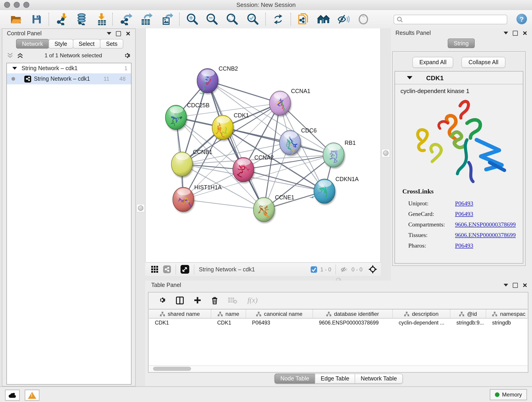 The width and height of the screenshot is (532, 402). I want to click on right-splitter, so click(386, 154).